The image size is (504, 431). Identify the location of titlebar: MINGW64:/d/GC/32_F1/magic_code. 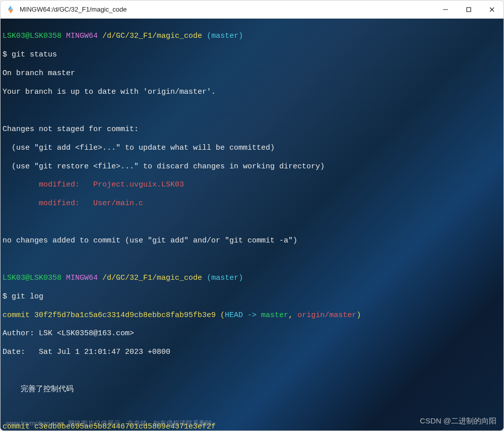
(252, 10).